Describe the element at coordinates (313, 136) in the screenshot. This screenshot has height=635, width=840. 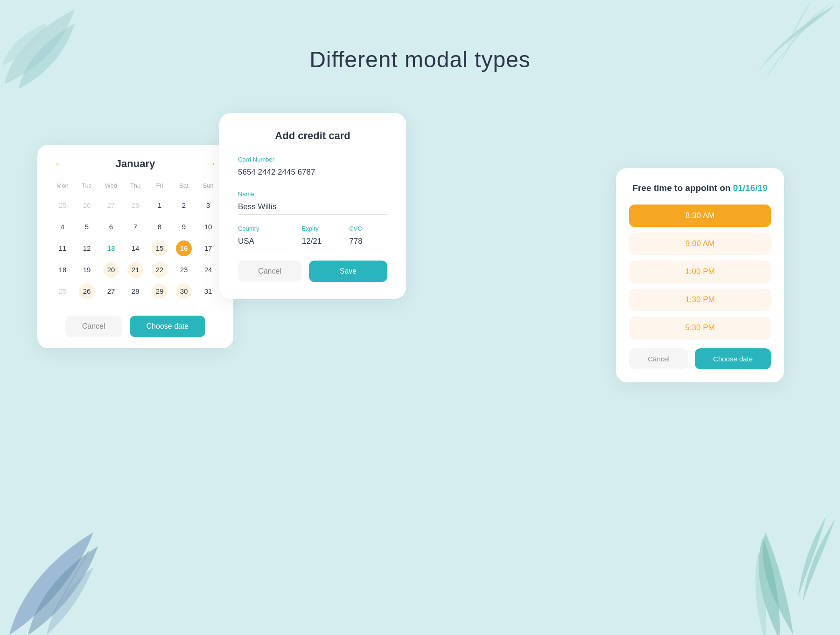
I see `credit-card-title: Add credit card` at that location.